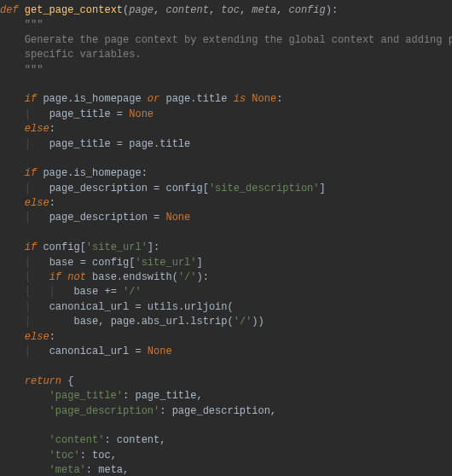  Describe the element at coordinates (9, 10) in the screenshot. I see `keyword-def: def` at that location.